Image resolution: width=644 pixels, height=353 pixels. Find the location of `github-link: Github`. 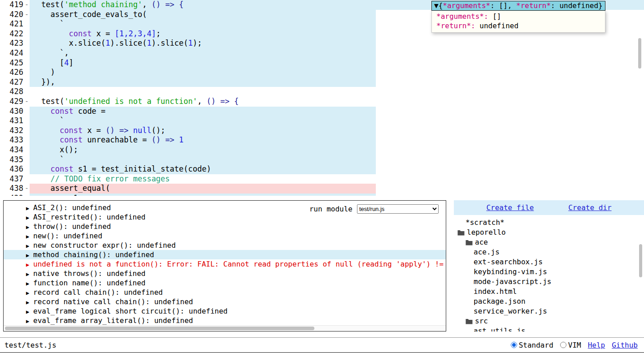

github-link: Github is located at coordinates (625, 345).